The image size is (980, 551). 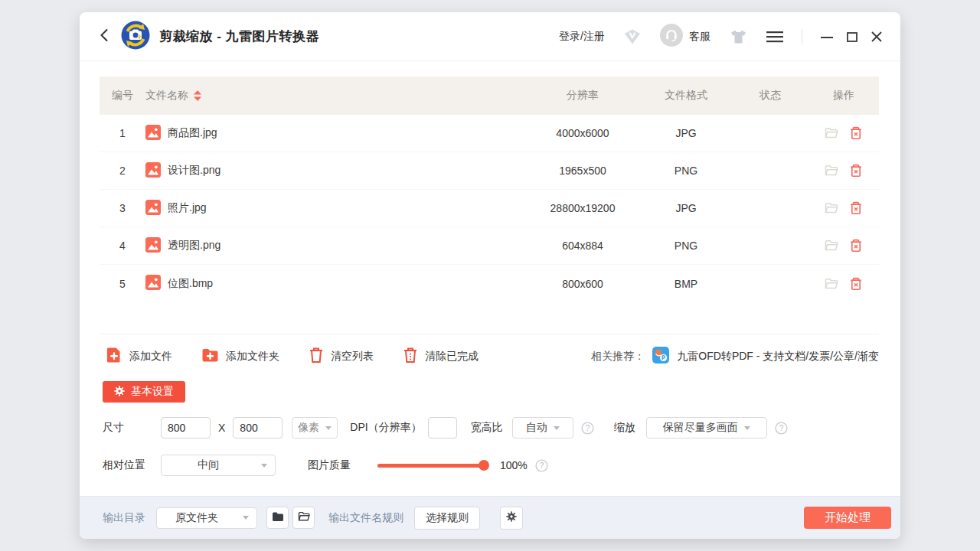 What do you see at coordinates (848, 517) in the screenshot?
I see `start-processing-button: 开始处理` at bounding box center [848, 517].